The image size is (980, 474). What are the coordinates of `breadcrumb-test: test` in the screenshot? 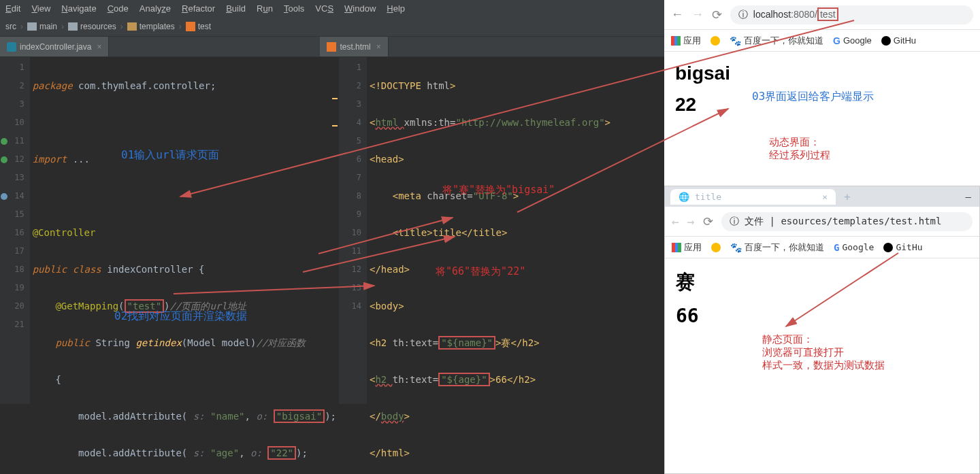 It's located at (204, 27).